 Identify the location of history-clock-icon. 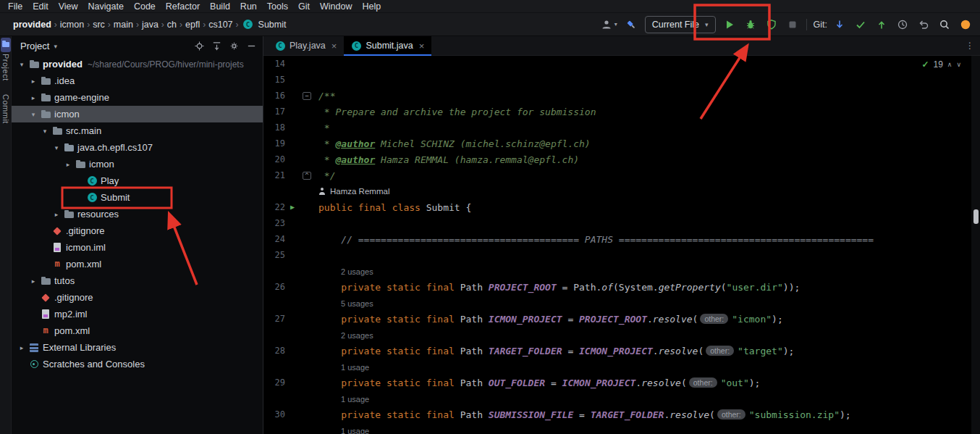
(903, 25).